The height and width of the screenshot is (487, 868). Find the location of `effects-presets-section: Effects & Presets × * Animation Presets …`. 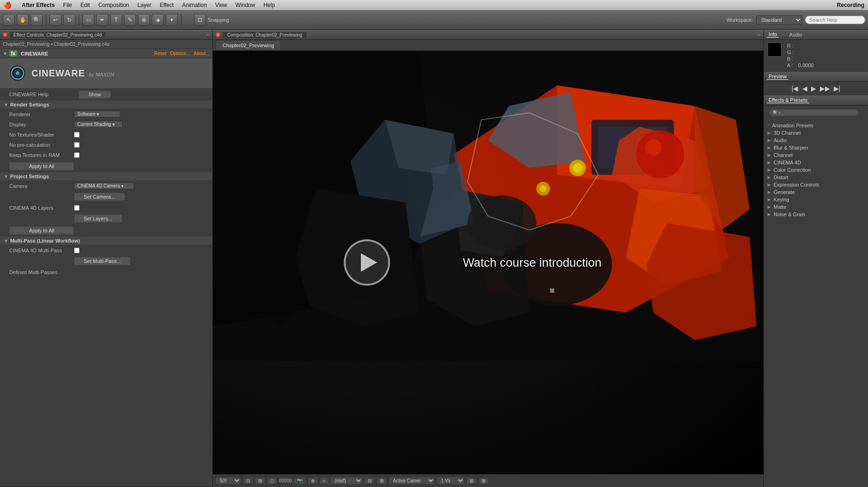

effects-presets-section: Effects & Presets × * Animation Presets … is located at coordinates (816, 291).